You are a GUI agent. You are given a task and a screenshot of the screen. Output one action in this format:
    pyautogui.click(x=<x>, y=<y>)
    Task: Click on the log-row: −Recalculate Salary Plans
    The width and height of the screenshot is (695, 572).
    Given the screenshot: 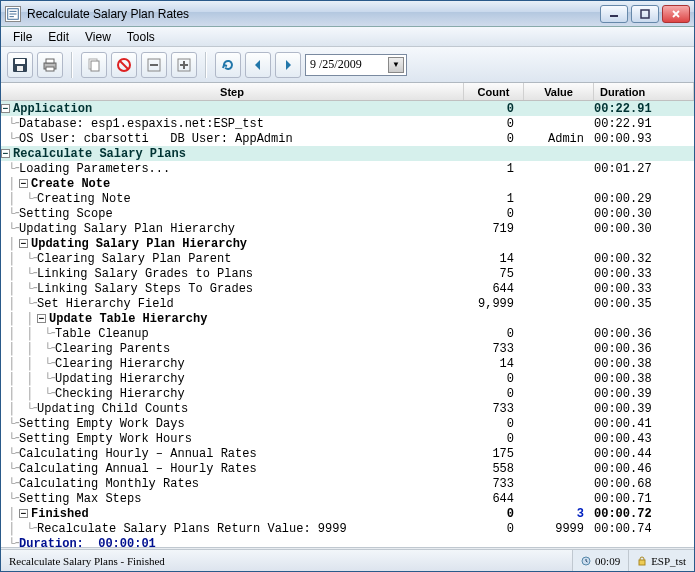 What is the action you would take?
    pyautogui.click(x=348, y=154)
    